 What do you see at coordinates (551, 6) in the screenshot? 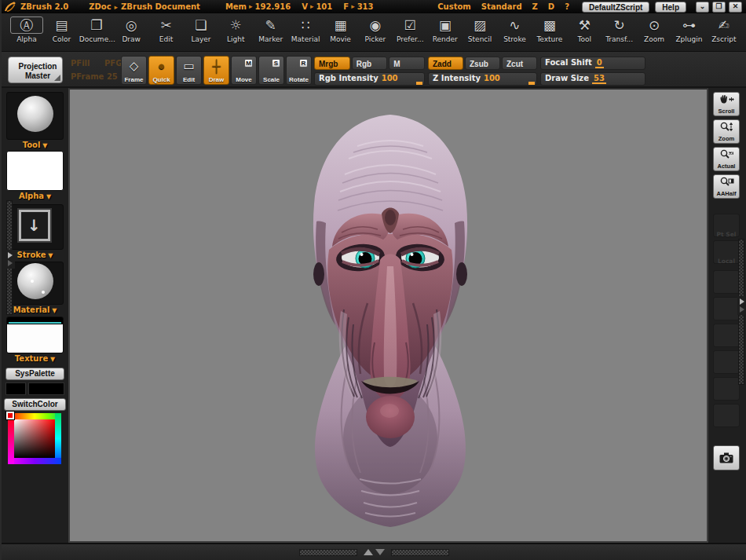
I see `menu-d: D` at bounding box center [551, 6].